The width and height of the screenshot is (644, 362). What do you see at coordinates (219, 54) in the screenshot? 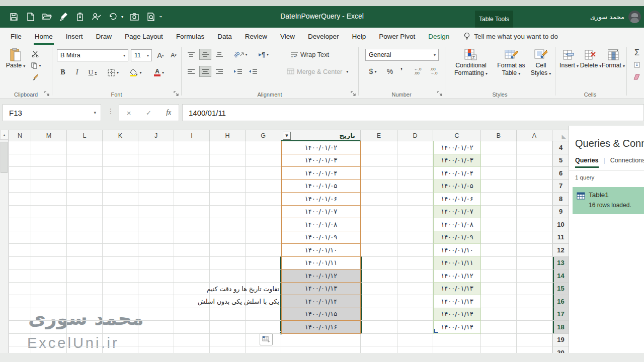
I see `align-bottom-icon` at bounding box center [219, 54].